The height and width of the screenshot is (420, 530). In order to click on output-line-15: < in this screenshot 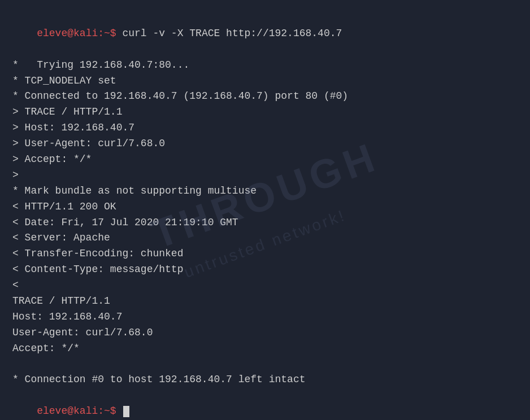, I will do `click(265, 286)`.